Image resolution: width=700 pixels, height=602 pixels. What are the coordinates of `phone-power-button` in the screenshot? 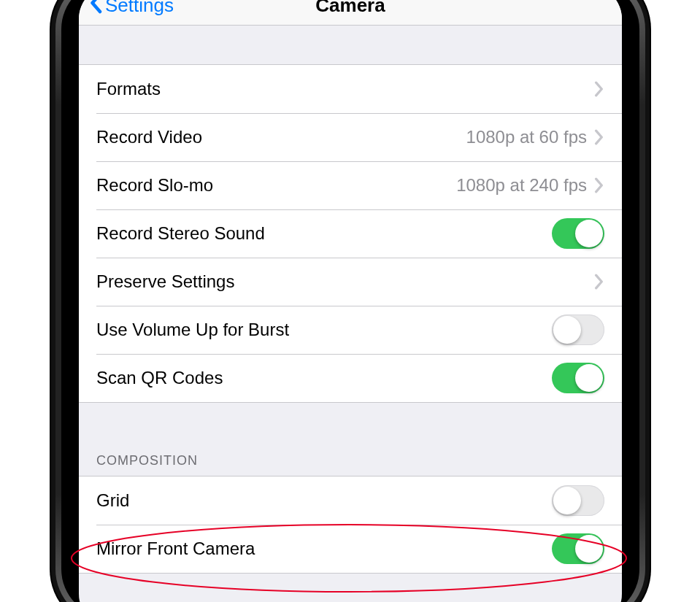 It's located at (656, 182).